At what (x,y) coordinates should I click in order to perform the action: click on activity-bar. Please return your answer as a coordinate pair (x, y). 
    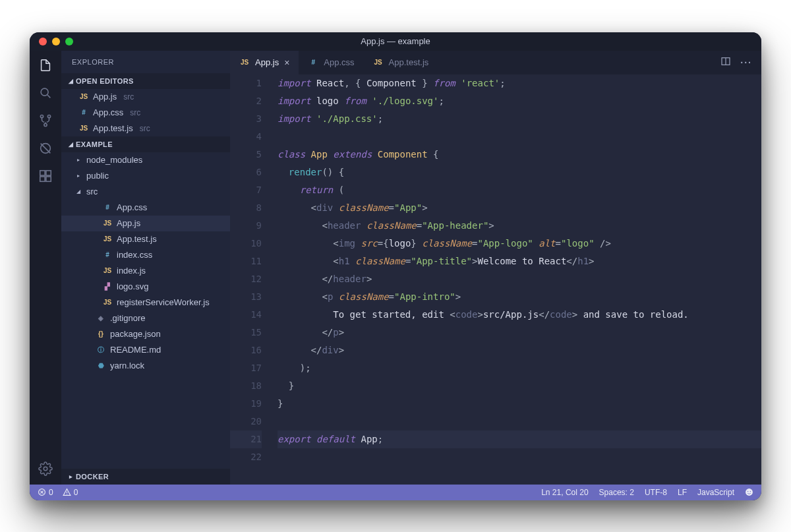
    Looking at the image, I should click on (45, 268).